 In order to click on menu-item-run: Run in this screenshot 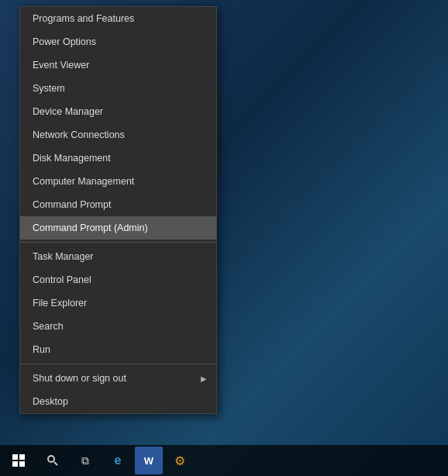, I will do `click(118, 350)`.